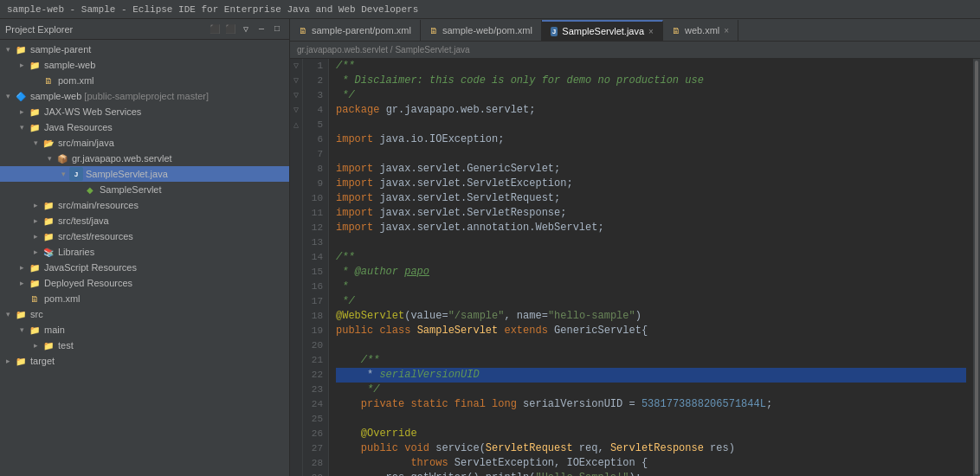 Image resolution: width=980 pixels, height=476 pixels. What do you see at coordinates (42, 361) in the screenshot?
I see `tree-label: target` at bounding box center [42, 361].